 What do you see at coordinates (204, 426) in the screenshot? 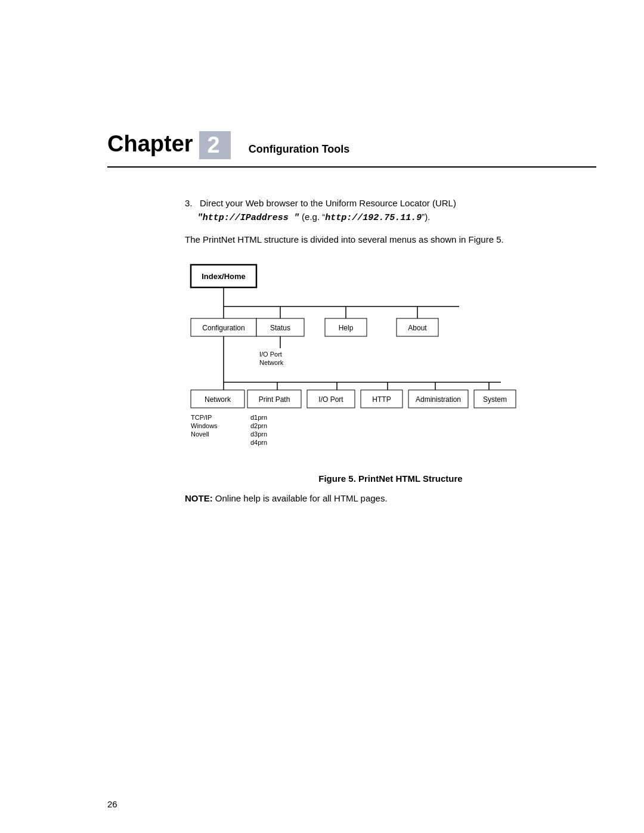
I see `svg-text: Windows` at bounding box center [204, 426].